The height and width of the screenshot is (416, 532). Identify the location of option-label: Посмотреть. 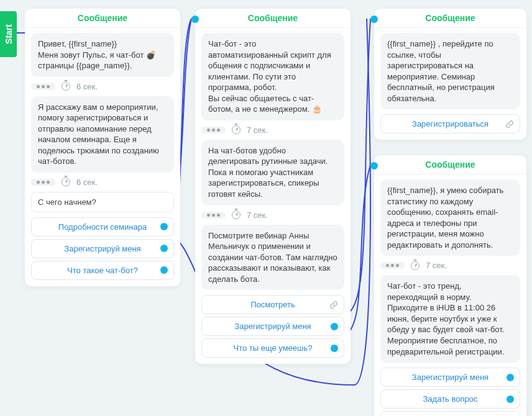
(273, 304).